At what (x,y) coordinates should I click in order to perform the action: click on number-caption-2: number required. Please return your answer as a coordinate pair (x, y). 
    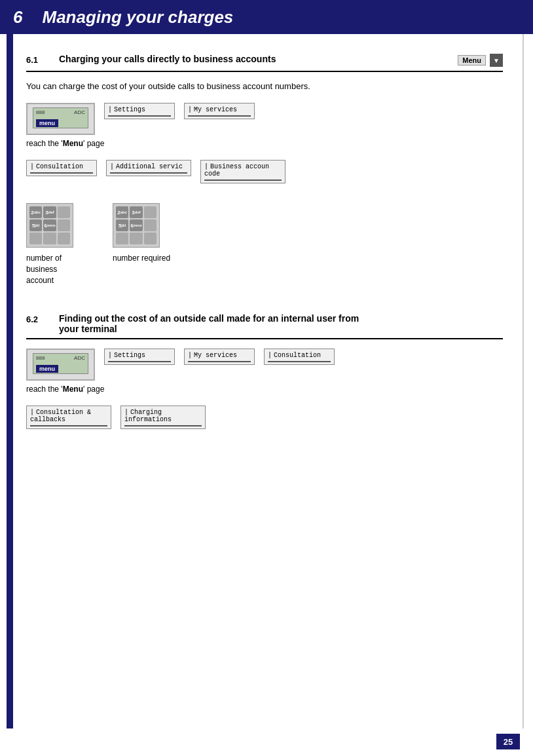
    Looking at the image, I should click on (141, 258).